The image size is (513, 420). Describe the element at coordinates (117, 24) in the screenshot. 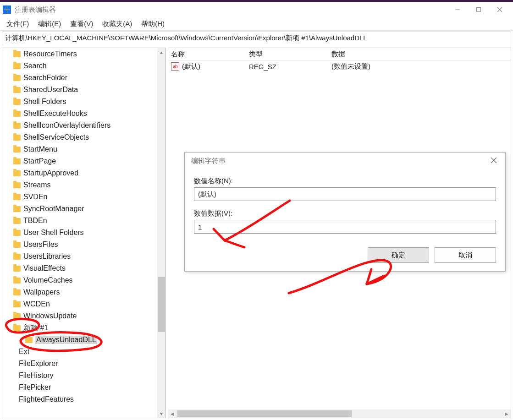

I see `menu-favorites: 收藏夹(A)` at that location.